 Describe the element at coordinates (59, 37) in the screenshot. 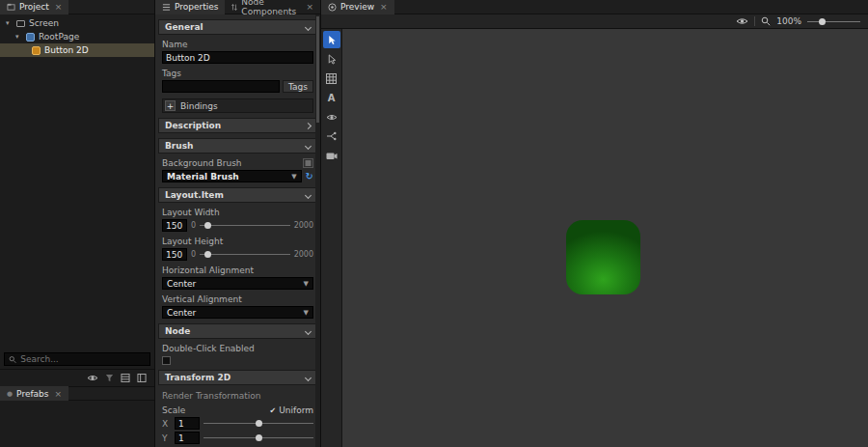

I see `tree-item-label: RootPage` at that location.